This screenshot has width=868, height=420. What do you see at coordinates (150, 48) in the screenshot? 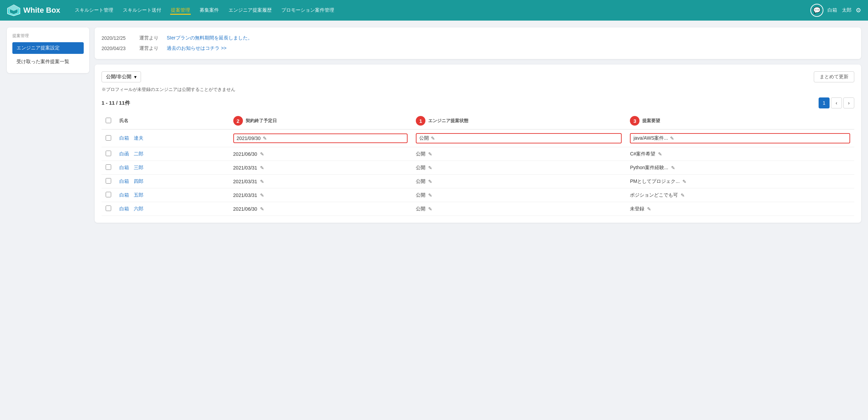
I see `notice-from-2: 運営より` at bounding box center [150, 48].